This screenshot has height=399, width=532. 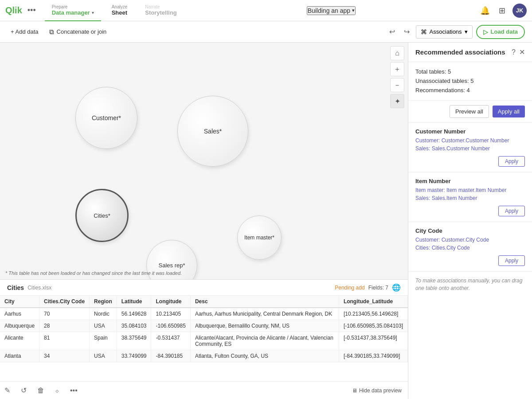 What do you see at coordinates (470, 194) in the screenshot?
I see `assoc-detail: Item master: Item master.Item NumberSale…` at bounding box center [470, 194].